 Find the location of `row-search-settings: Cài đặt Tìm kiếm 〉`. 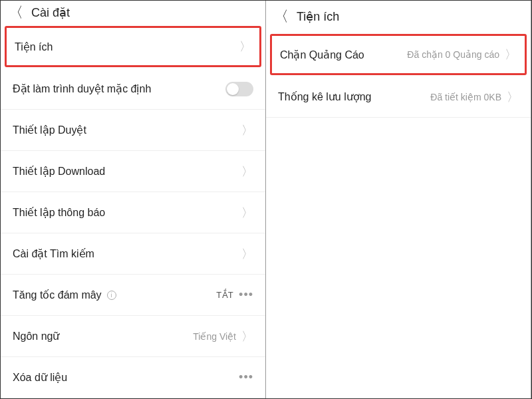

row-search-settings: Cài đặt Tìm kiếm 〉 is located at coordinates (133, 254).